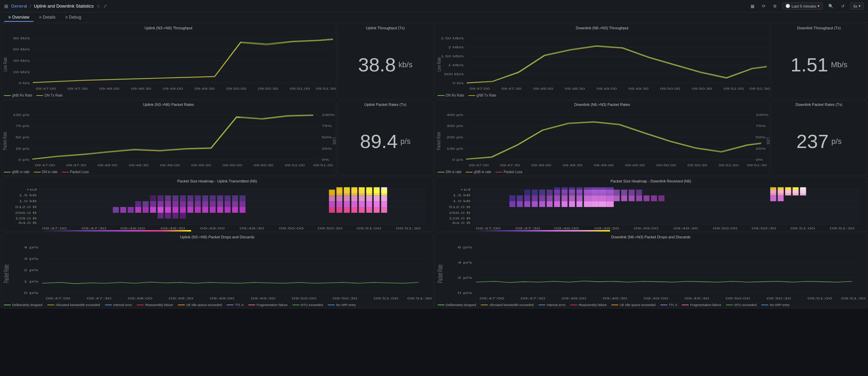 This screenshot has width=868, height=376. What do you see at coordinates (379, 141) in the screenshot?
I see `uplink-packet-value: 89.4` at bounding box center [379, 141].